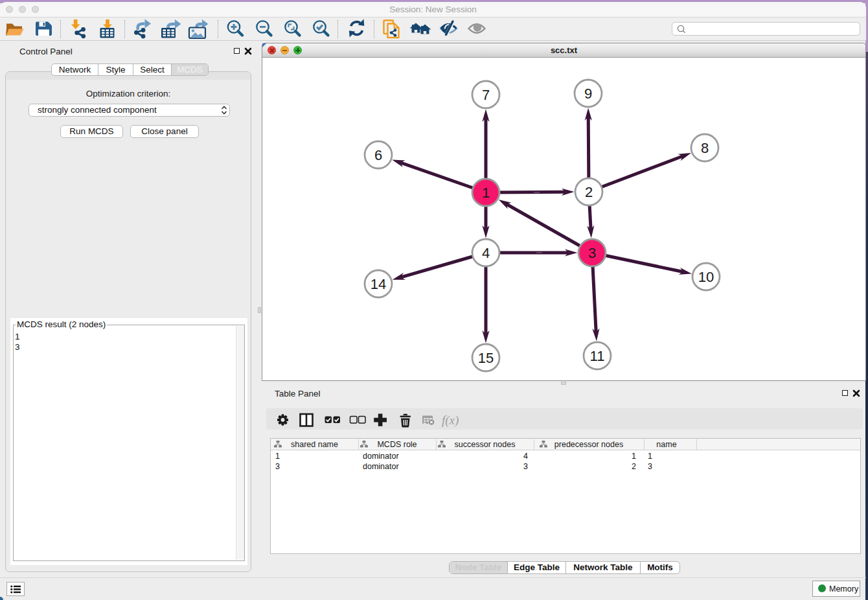  What do you see at coordinates (705, 148) in the screenshot?
I see `svg-text: 8` at bounding box center [705, 148].